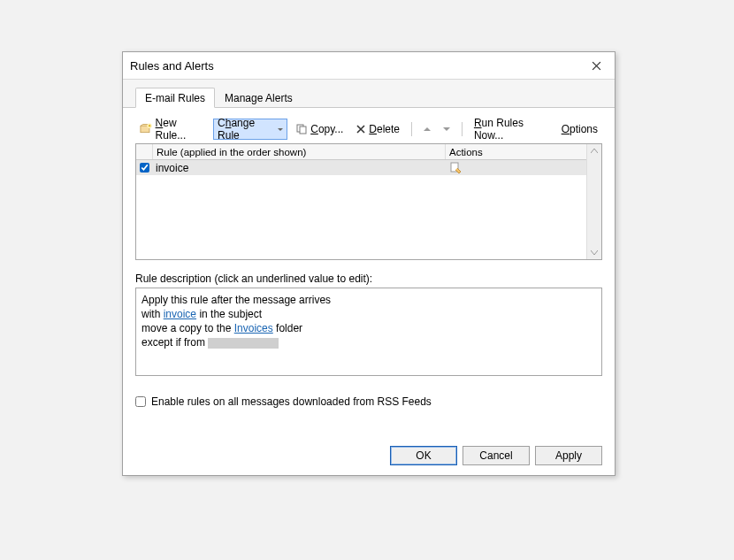  What do you see at coordinates (302, 129) in the screenshot?
I see `copy-icon` at bounding box center [302, 129].